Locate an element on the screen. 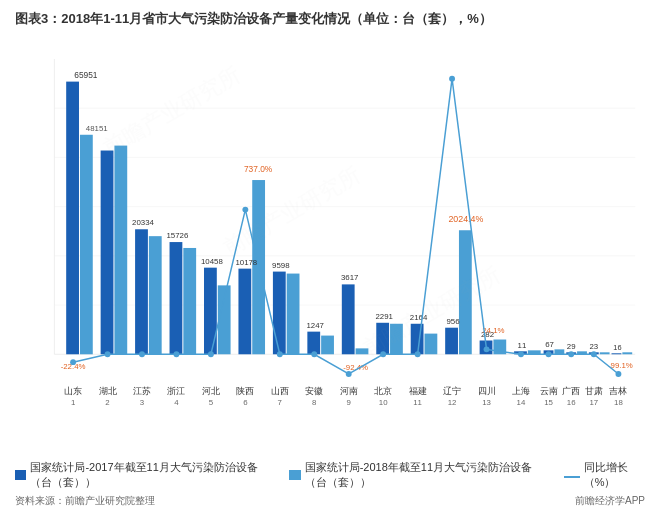  svg-text: 737.0% is located at coordinates (258, 169).